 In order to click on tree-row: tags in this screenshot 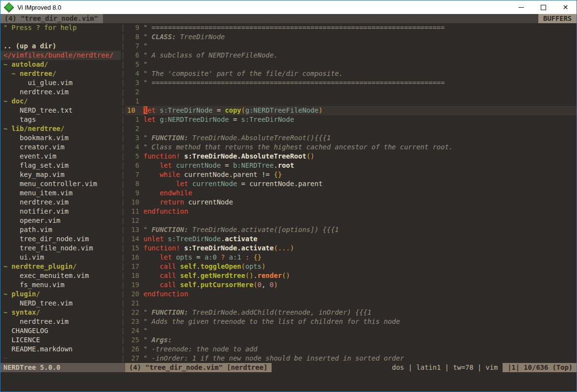, I will do `click(61, 120)`.